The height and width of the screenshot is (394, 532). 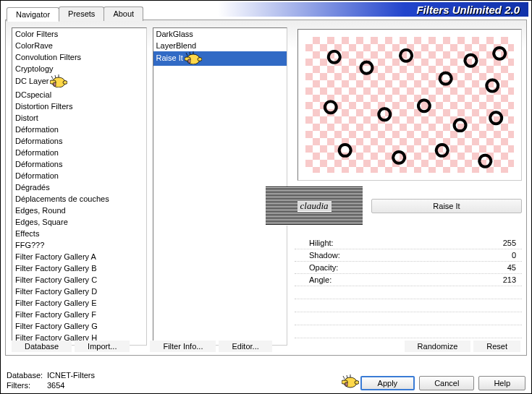 What do you see at coordinates (324, 255) in the screenshot?
I see `param-label: Shadow:` at bounding box center [324, 255].